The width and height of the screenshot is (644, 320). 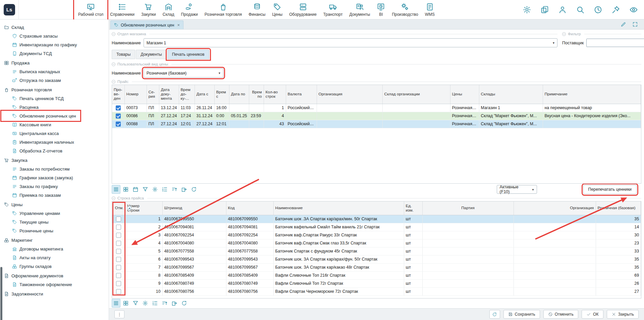 I want to click on column-header: Дата с, so click(x=205, y=94).